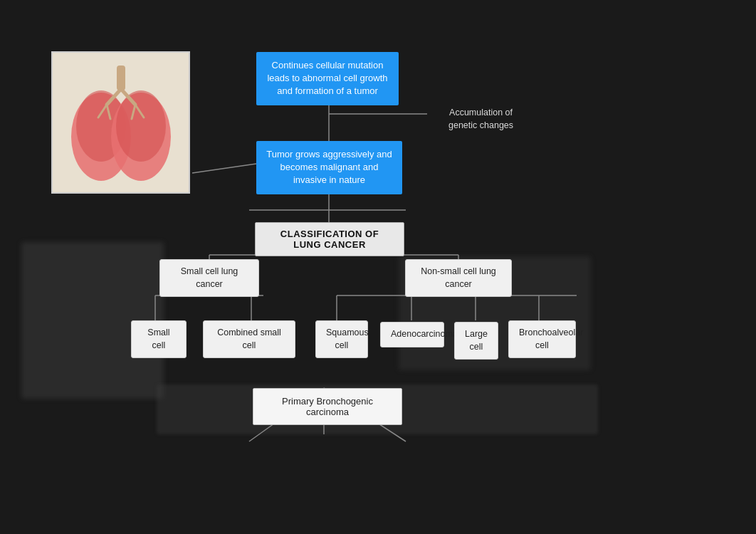  What do you see at coordinates (249, 339) in the screenshot?
I see `combined-small-cell-text: Combined small cell` at bounding box center [249, 339].